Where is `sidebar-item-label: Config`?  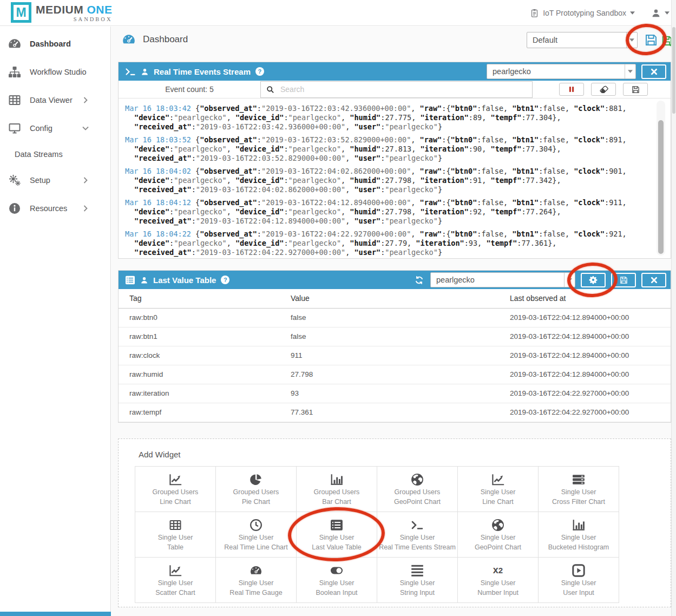
sidebar-item-label: Config is located at coordinates (41, 128).